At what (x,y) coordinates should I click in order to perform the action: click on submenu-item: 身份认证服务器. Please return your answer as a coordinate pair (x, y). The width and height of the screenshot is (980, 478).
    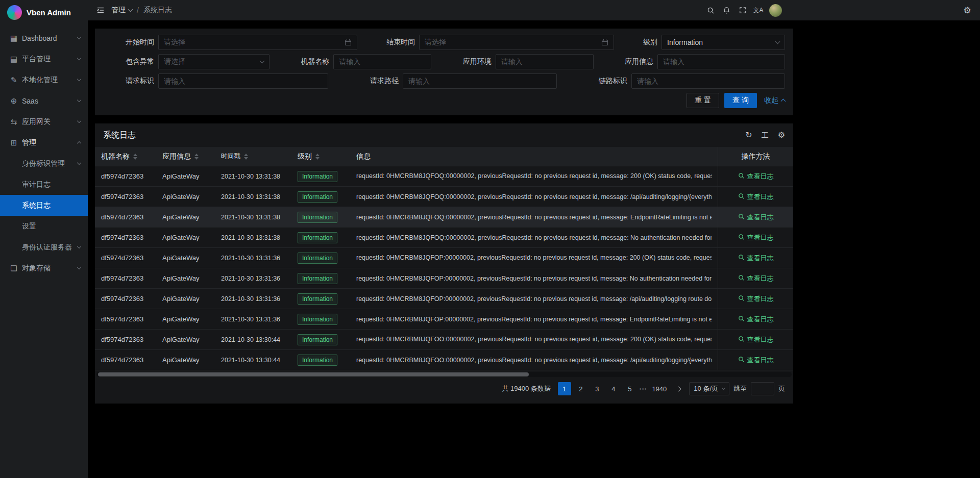
    Looking at the image, I should click on (44, 247).